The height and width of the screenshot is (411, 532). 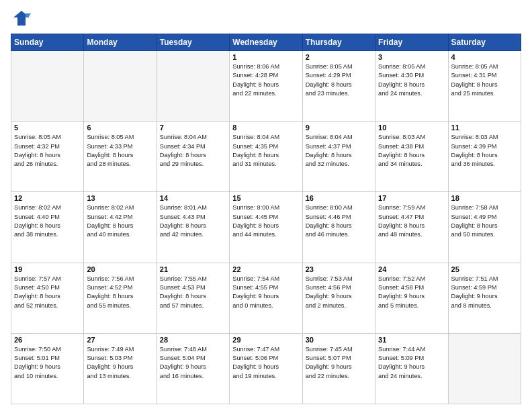 What do you see at coordinates (485, 222) in the screenshot?
I see `day-info: Sunrise: 7:58 AM Sunset: 4:49 PM Dayligh…` at bounding box center [485, 222].